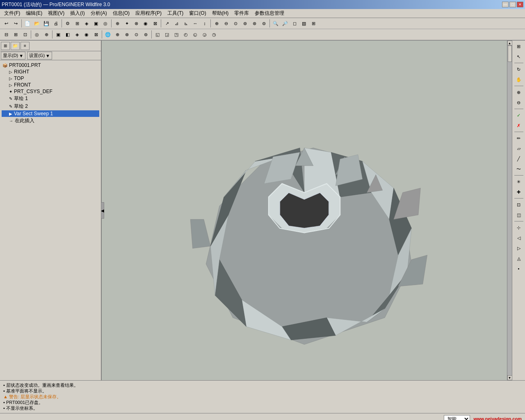 The height and width of the screenshot is (420, 525). What do you see at coordinates (50, 85) in the screenshot?
I see `tree-item: ▷FRONT` at bounding box center [50, 85].